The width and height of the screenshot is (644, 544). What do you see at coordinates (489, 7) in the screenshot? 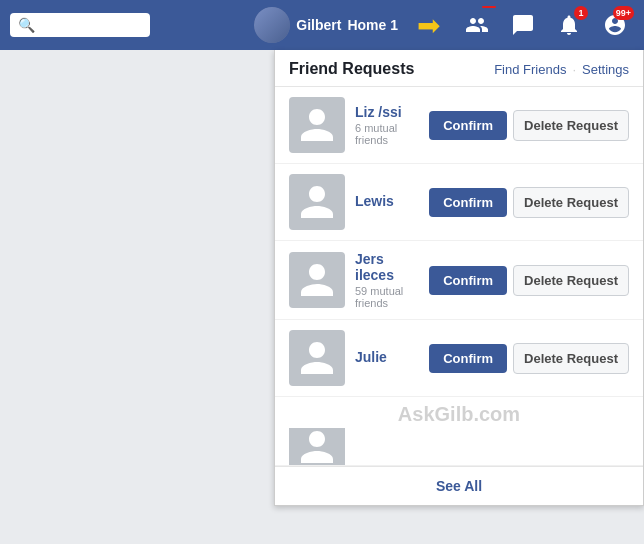
I see `friend-requests-badge` at bounding box center [489, 7].